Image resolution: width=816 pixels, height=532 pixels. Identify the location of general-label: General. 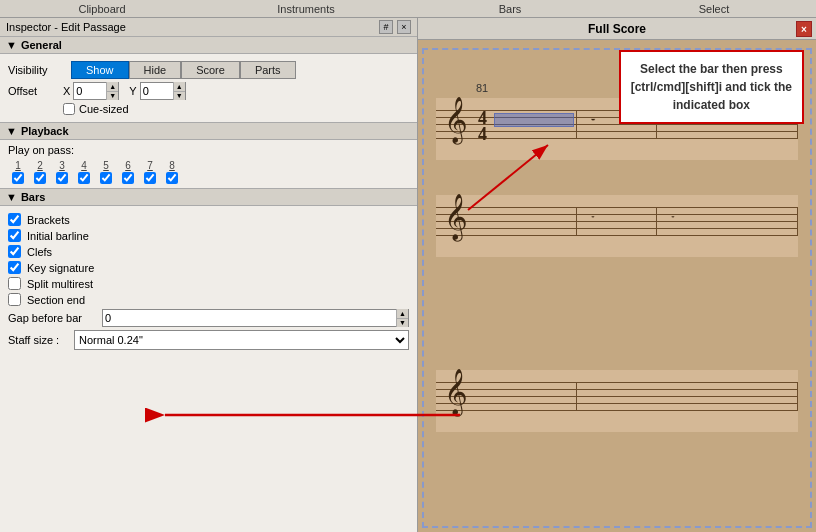
(42, 45).